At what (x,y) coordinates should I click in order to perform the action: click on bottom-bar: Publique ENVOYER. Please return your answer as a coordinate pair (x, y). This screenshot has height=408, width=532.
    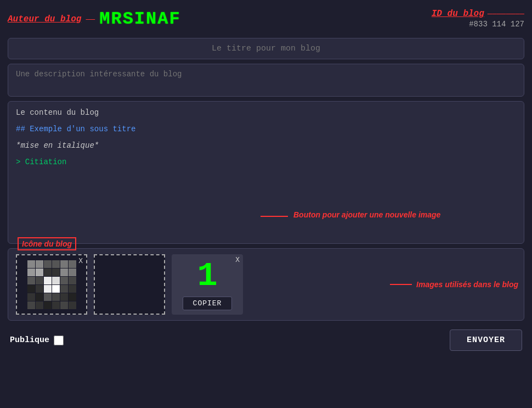
    Looking at the image, I should click on (266, 339).